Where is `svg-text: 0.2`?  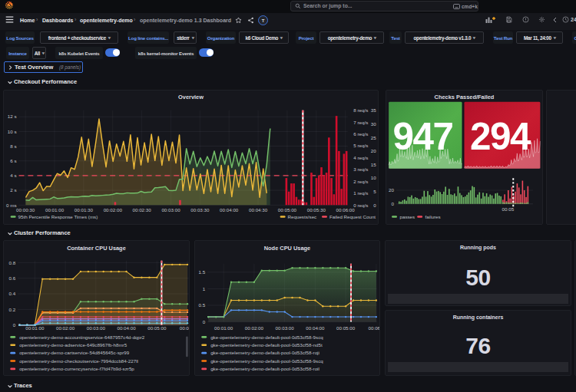
svg-text: 0.2 is located at coordinates (12, 310).